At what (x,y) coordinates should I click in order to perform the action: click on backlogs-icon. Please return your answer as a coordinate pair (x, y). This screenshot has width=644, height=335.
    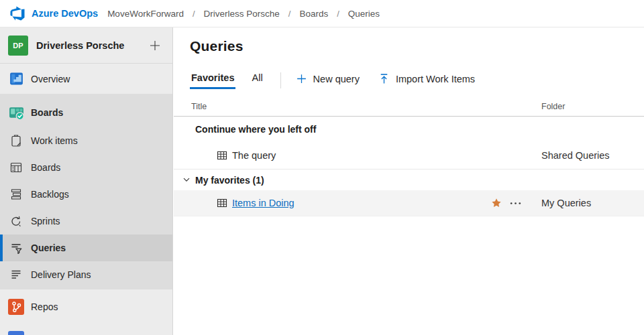
    Looking at the image, I should click on (16, 194).